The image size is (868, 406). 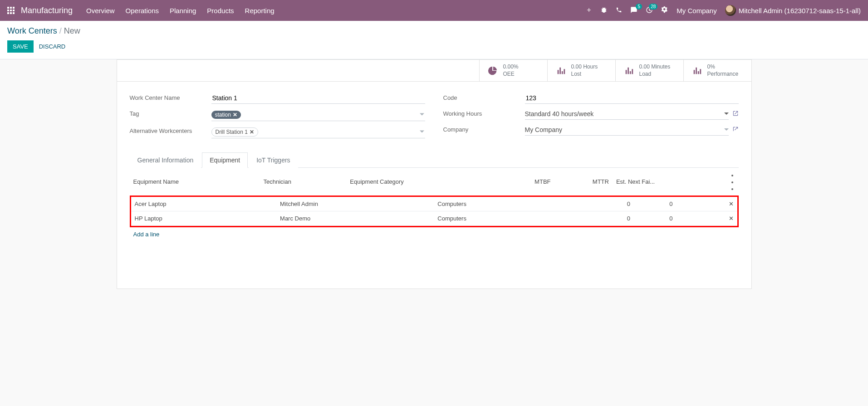 I want to click on main-menu: Overview Operations Planning Products Re…, so click(x=181, y=11).